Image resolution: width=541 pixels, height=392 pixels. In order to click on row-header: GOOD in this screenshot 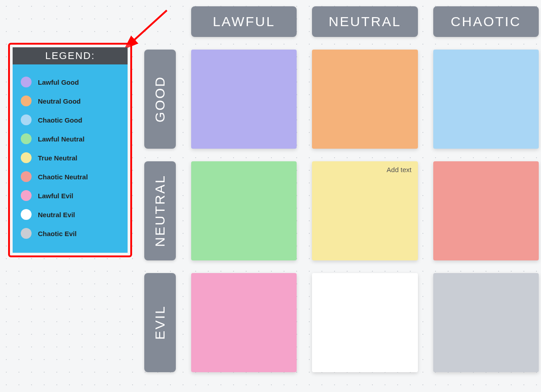, I will do `click(160, 99)`.